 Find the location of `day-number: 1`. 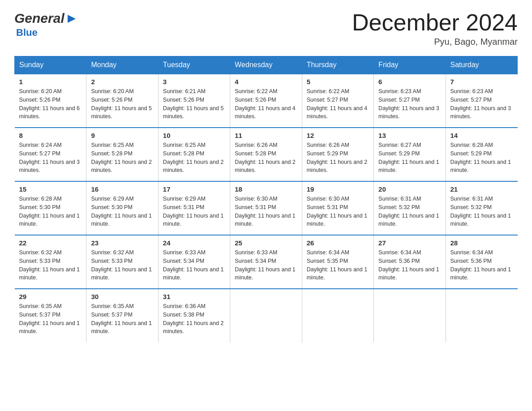

day-number: 1 is located at coordinates (51, 81).